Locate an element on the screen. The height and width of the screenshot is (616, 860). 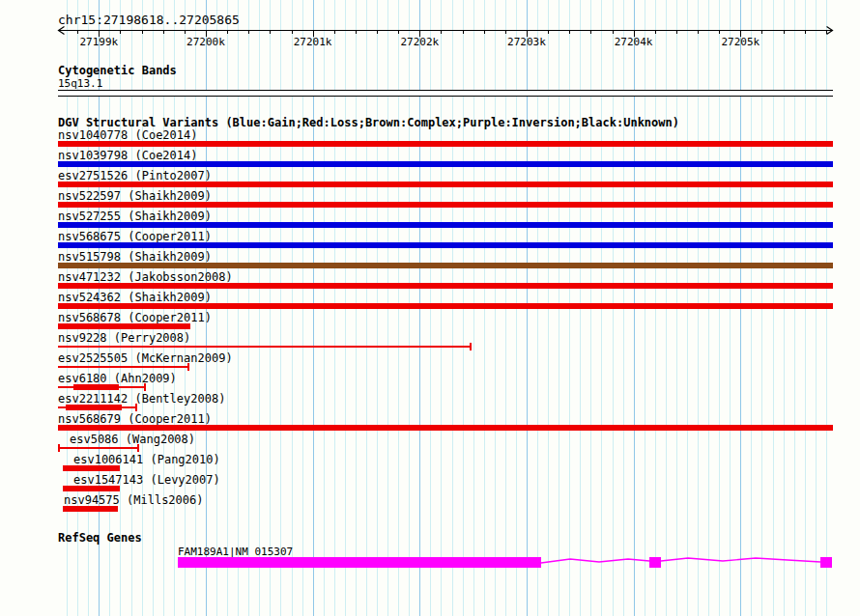
cytoband-label: 15q13.1 is located at coordinates (80, 83).